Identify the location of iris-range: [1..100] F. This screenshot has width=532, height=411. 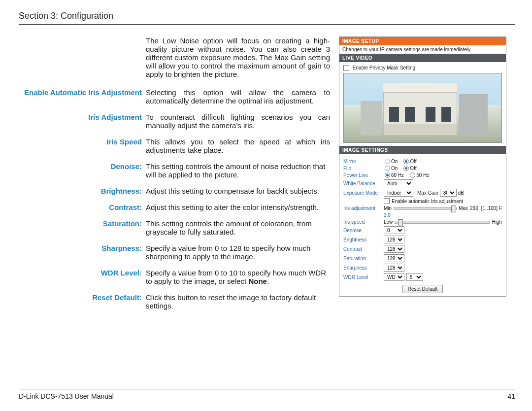
(492, 208).